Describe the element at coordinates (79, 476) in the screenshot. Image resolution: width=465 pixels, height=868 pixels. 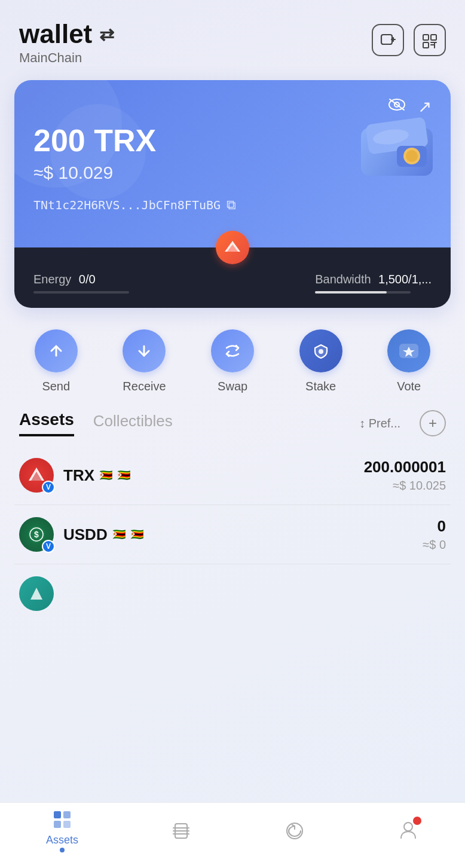
I see `trx-name: TRX` at that location.